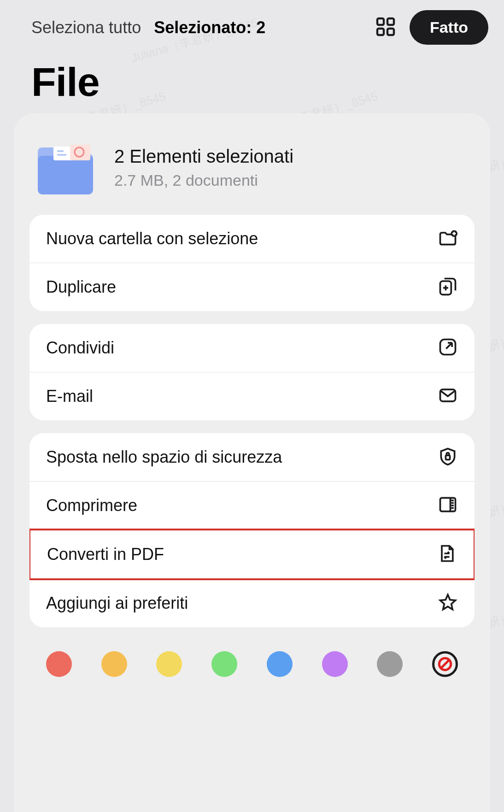 The image size is (504, 812). Describe the element at coordinates (252, 396) in the screenshot. I see `email-row: E-mail` at that location.